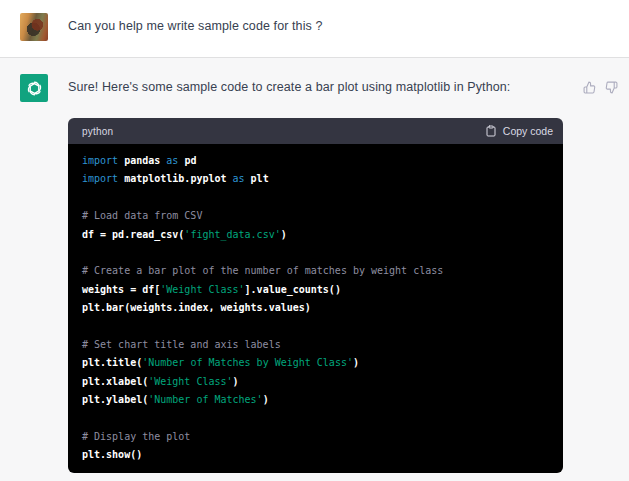  What do you see at coordinates (519, 131) in the screenshot?
I see `copy-code-button: Copy code` at bounding box center [519, 131].